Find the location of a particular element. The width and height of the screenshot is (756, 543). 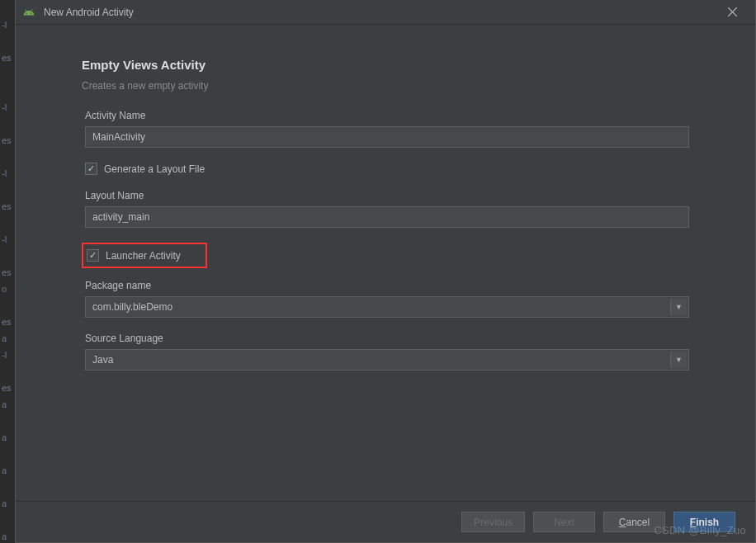

launcher-activity-checkbox is located at coordinates (92, 256).